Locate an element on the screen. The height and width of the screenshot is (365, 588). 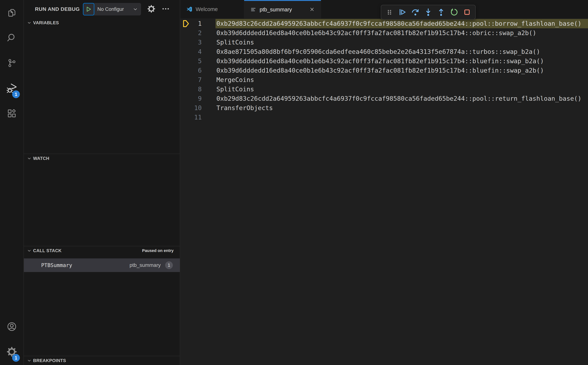
search-icon is located at coordinates (12, 38).